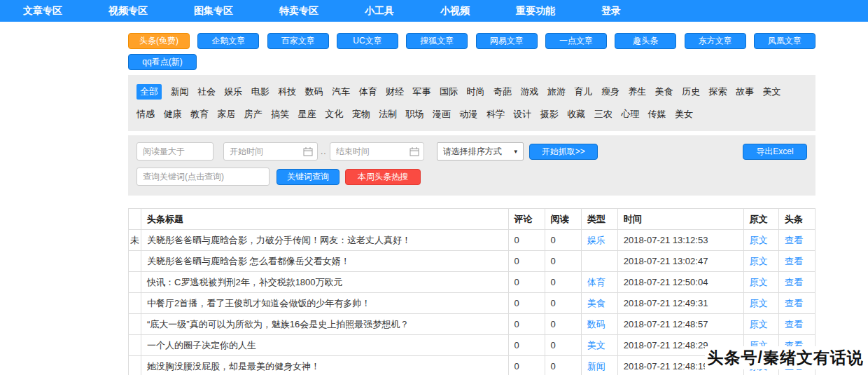  I want to click on col-header-reads: 阅读, so click(563, 219).